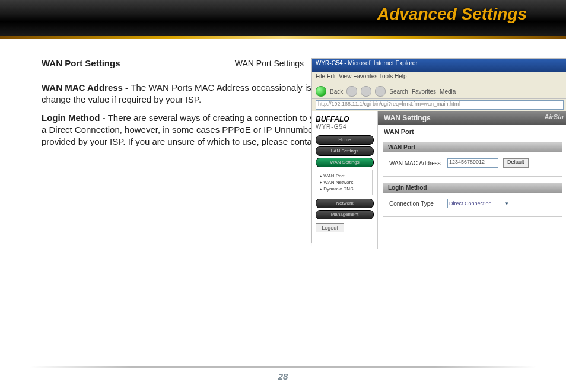 This screenshot has width=566, height=392. What do you see at coordinates (86, 88) in the screenshot?
I see `para1-label: WAN MAC Address -` at bounding box center [86, 88].